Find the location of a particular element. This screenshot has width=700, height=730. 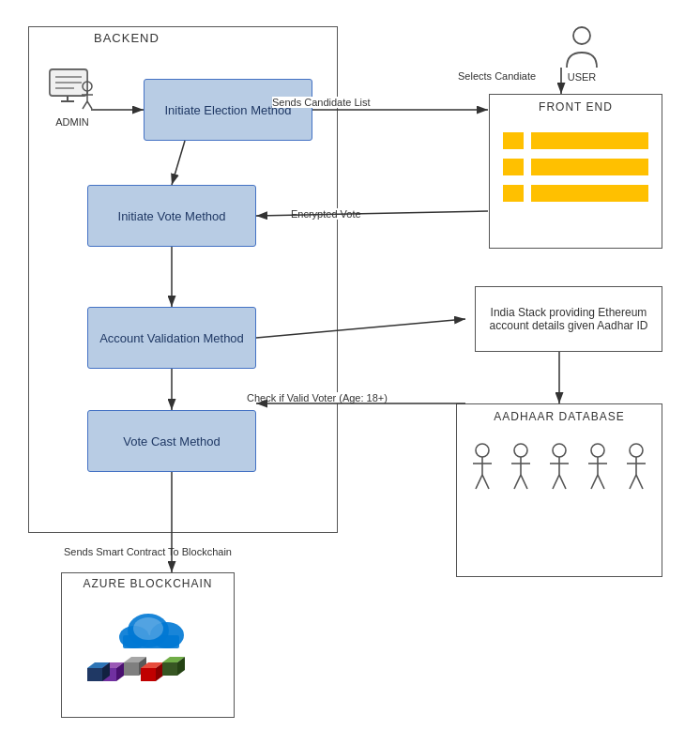

admin-area: ADMIN is located at coordinates (72, 97).